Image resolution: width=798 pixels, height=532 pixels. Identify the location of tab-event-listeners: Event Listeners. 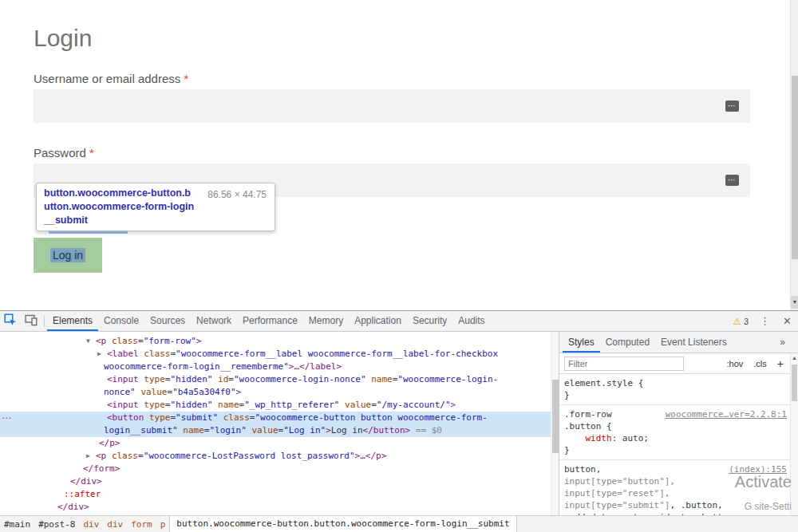
(694, 342).